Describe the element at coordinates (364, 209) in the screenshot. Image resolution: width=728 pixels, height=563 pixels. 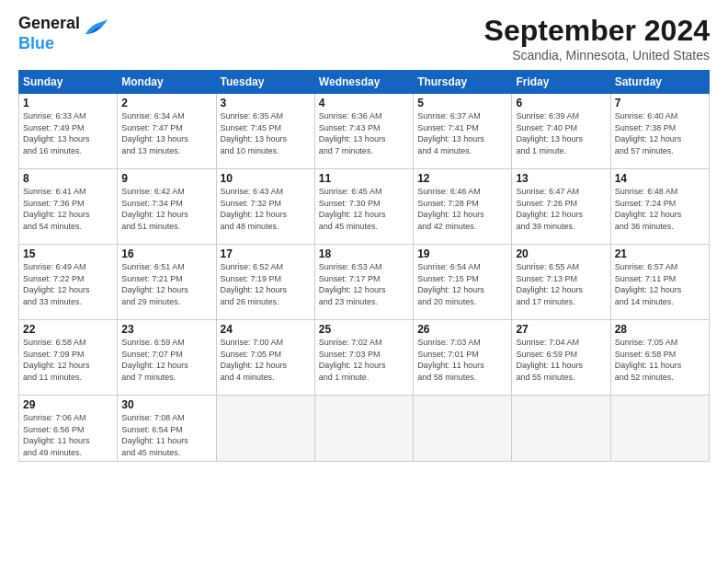
I see `day-info: Sunrise: 6:45 AM Sunset: 7:30 PM Dayligh…` at that location.